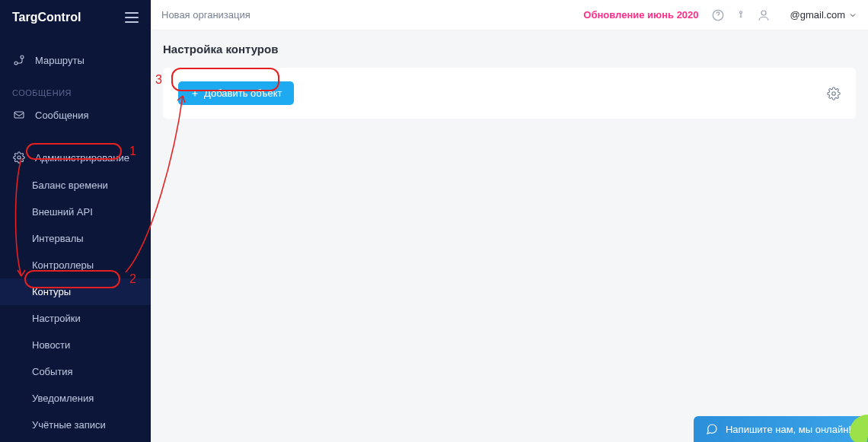  What do you see at coordinates (75, 211) in the screenshot?
I see `sidebar-item-api: Внешний API` at bounding box center [75, 211].